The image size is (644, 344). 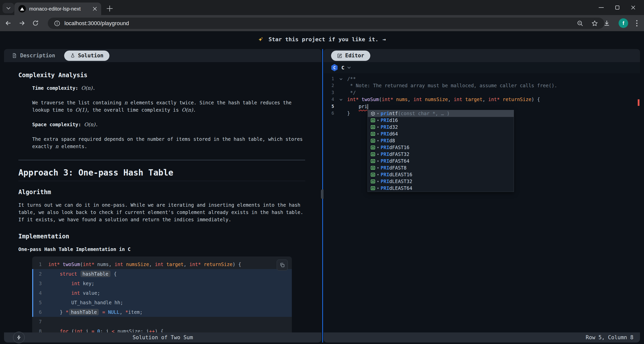 I want to click on editor-line: 5 pri, so click(x=482, y=107).